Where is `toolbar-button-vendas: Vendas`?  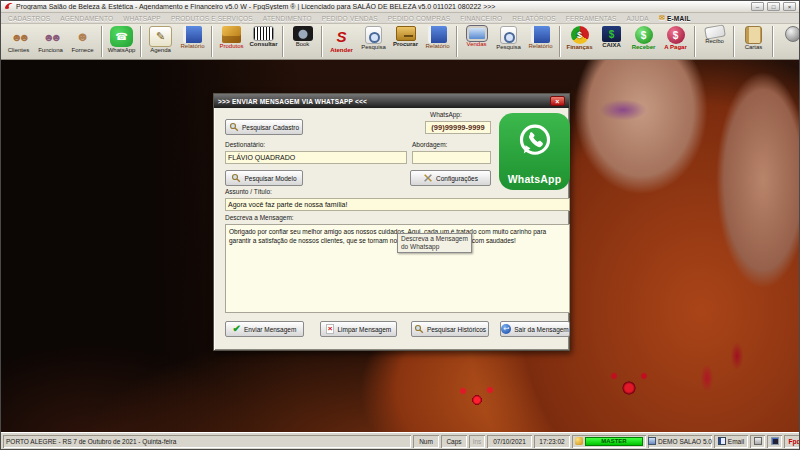
toolbar-button-vendas: Vendas is located at coordinates (476, 36).